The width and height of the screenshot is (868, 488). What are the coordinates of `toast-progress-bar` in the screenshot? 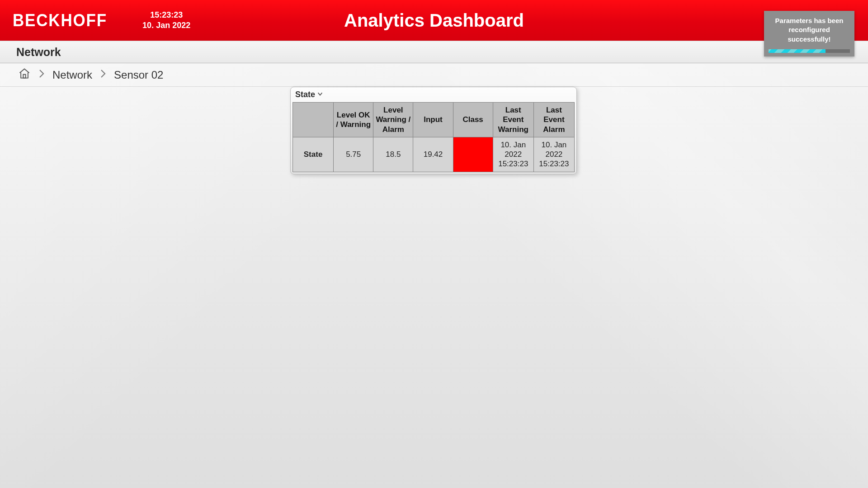 It's located at (797, 51).